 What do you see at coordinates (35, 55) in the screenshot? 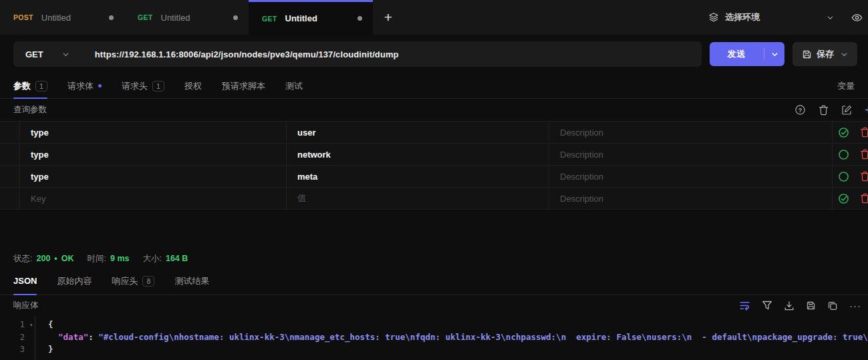
I see `method-value: GET` at bounding box center [35, 55].